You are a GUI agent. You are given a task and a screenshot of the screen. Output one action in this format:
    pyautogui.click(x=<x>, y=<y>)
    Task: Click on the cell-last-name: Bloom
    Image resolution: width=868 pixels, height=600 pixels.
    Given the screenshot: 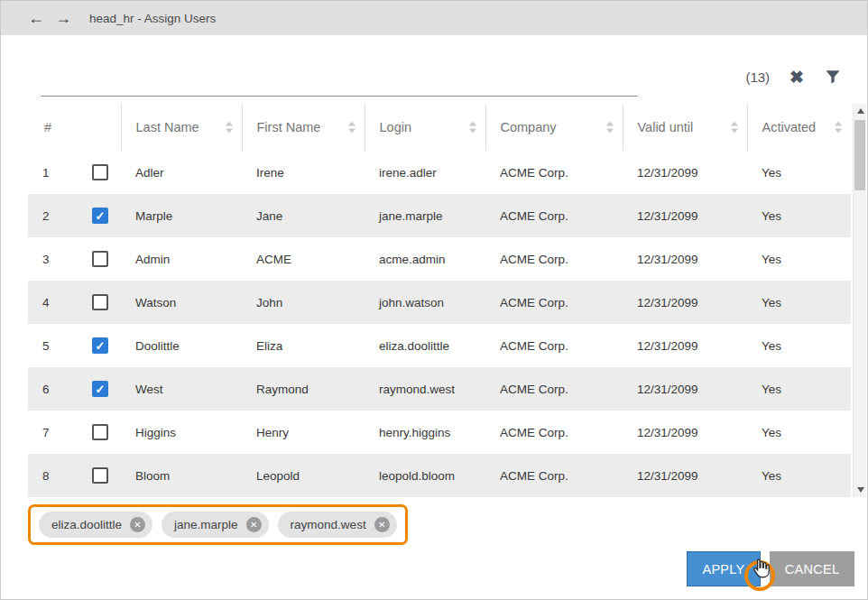 What is the action you would take?
    pyautogui.click(x=181, y=475)
    